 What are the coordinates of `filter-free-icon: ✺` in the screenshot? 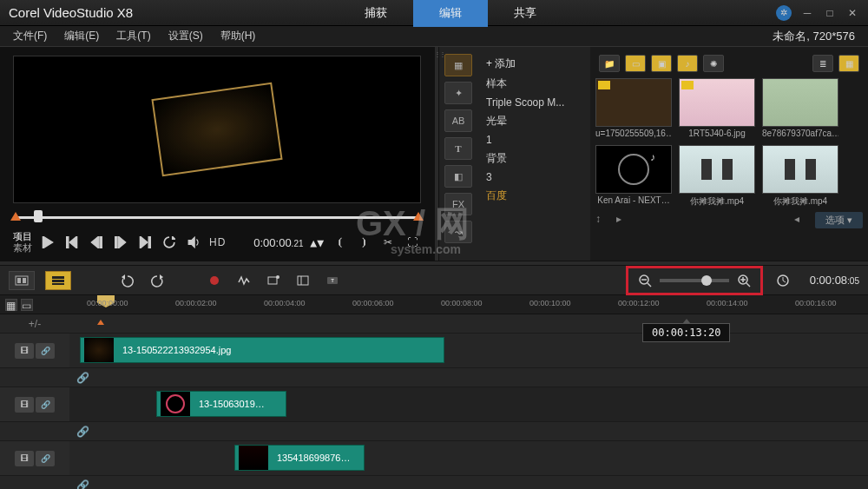 It's located at (713, 63).